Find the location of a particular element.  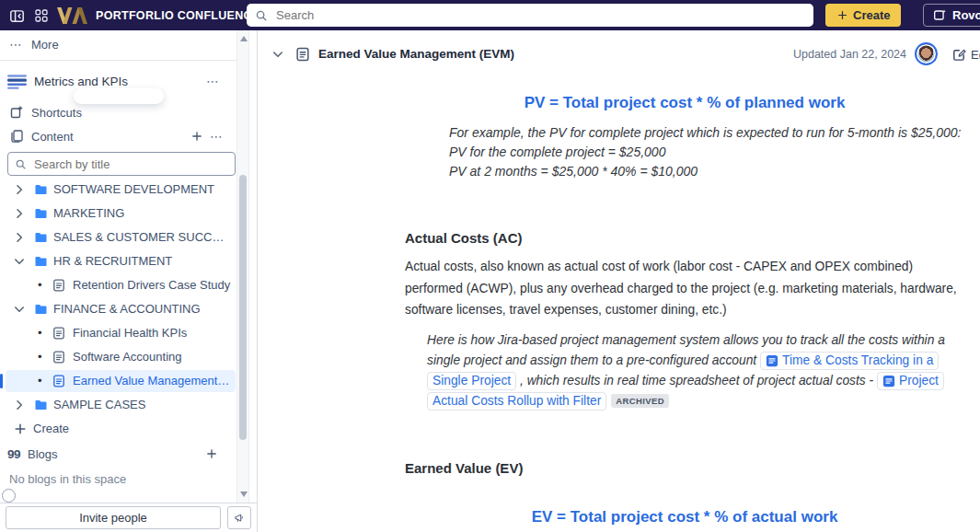

app-switcher-icon is located at coordinates (41, 16).